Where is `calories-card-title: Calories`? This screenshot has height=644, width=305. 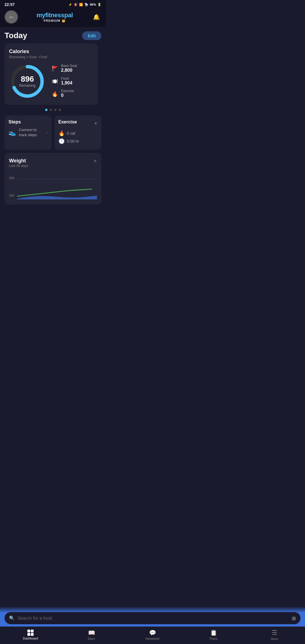 calories-card-title: Calories is located at coordinates (51, 51).